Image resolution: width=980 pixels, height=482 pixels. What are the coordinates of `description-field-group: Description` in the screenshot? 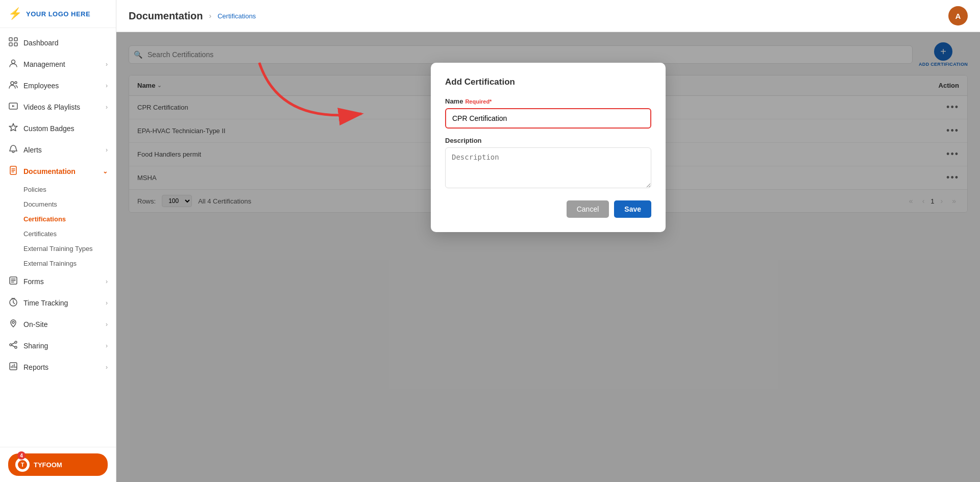 It's located at (548, 163).